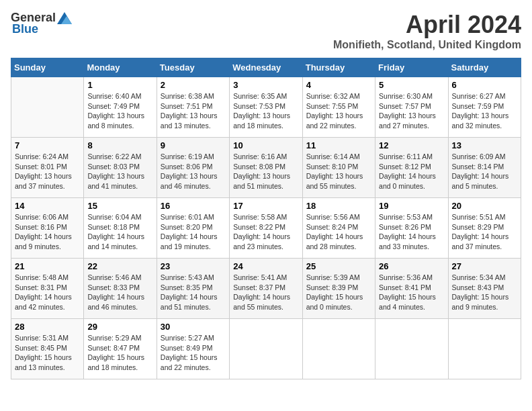 The height and width of the screenshot is (411, 532). Describe the element at coordinates (120, 349) in the screenshot. I see `calendar-cell: 29Sunrise: 5:29 AM Sunset: 8:47 PM Dayli…` at that location.